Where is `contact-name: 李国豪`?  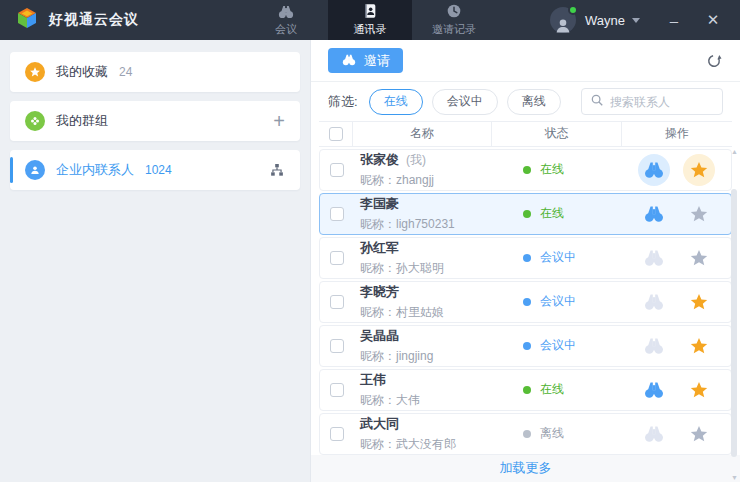 contact-name: 李国豪 is located at coordinates (380, 204).